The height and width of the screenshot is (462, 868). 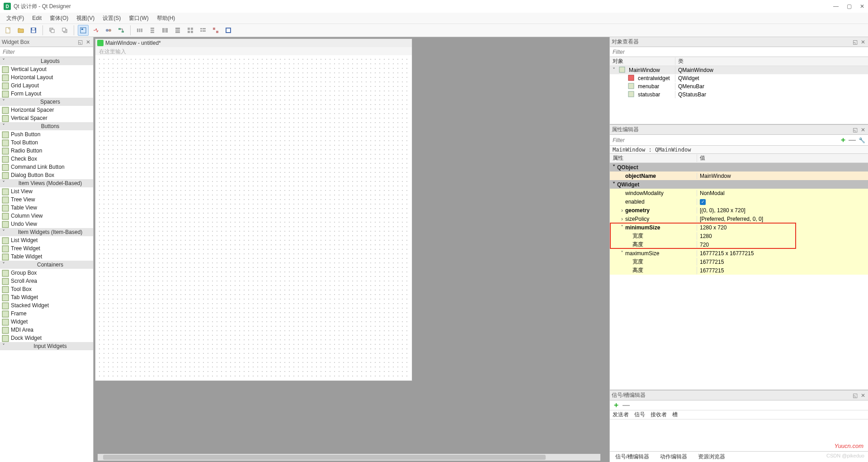 What do you see at coordinates (8, 30) in the screenshot?
I see `new-file-button` at bounding box center [8, 30].